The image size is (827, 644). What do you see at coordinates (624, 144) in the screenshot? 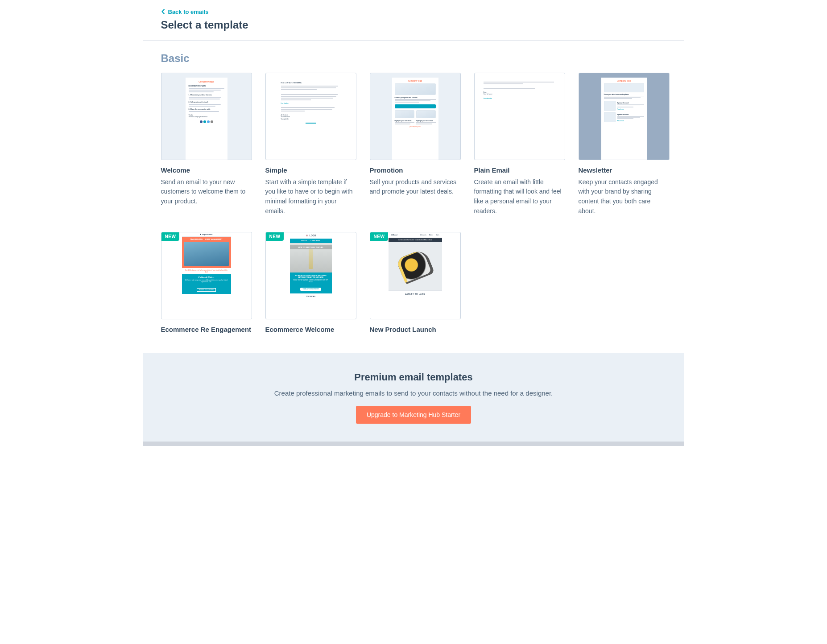
I see `template-card-newsletter: Company logo Share your latest news and …` at bounding box center [624, 144].